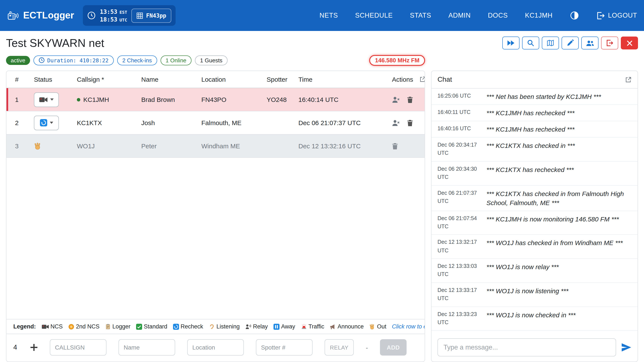 This screenshot has height=362, width=644. What do you see at coordinates (590, 43) in the screenshot?
I see `users-button` at bounding box center [590, 43].